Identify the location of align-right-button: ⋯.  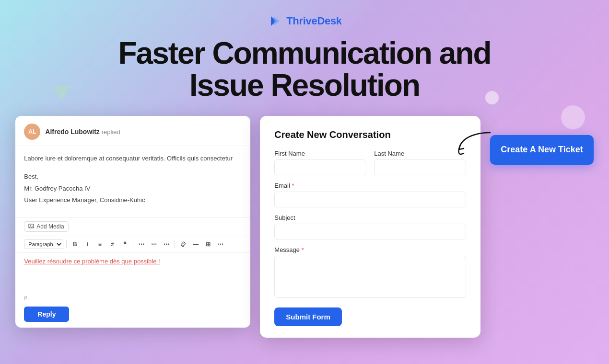
(166, 244).